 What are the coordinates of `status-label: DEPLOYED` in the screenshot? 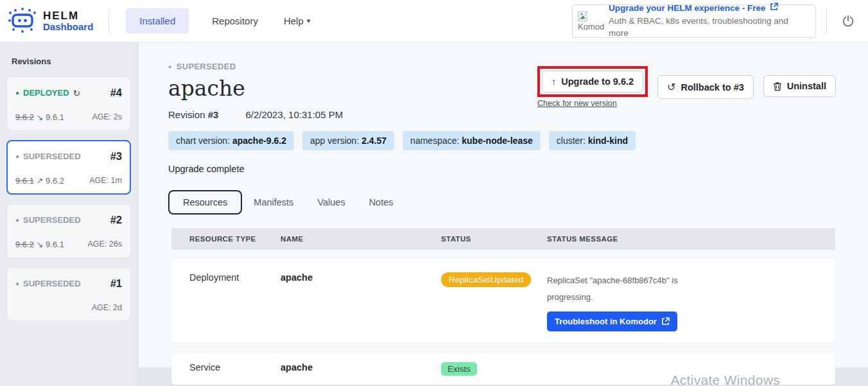 It's located at (46, 92).